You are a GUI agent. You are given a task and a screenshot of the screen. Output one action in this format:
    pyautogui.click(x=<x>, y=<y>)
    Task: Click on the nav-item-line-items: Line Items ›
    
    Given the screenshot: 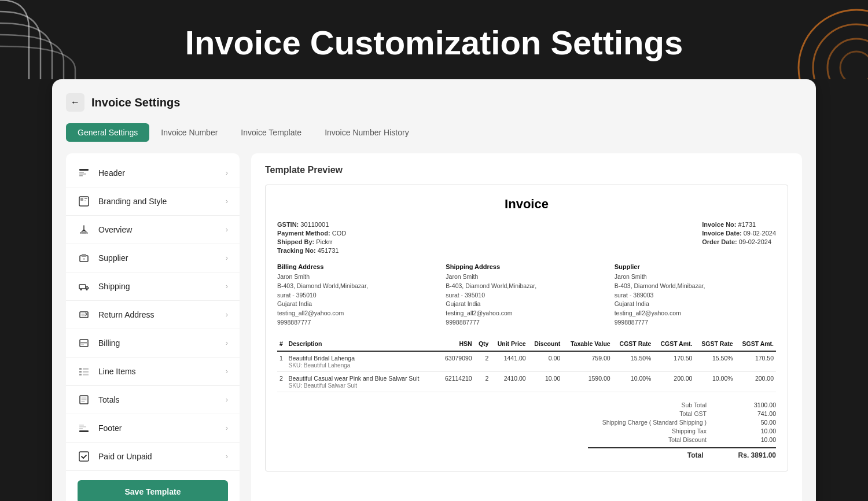 What is the action you would take?
    pyautogui.click(x=153, y=371)
    